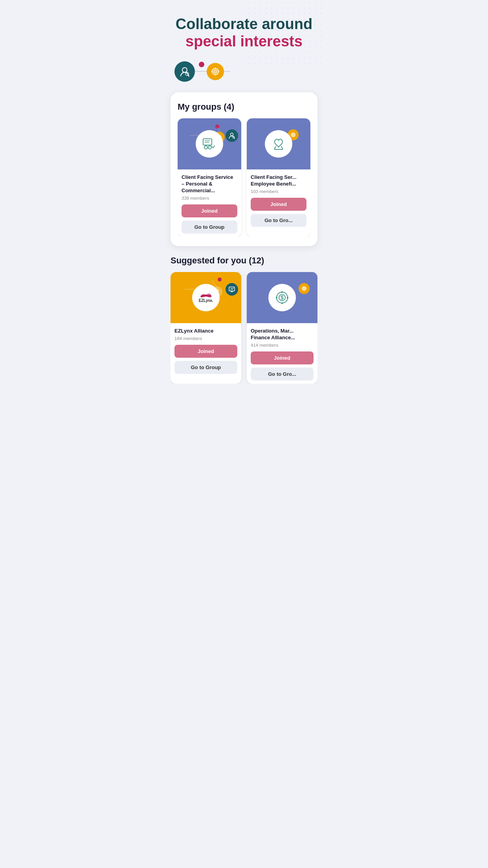 The image size is (488, 868). Describe the element at coordinates (215, 72) in the screenshot. I see `orange-icon-circle` at that location.